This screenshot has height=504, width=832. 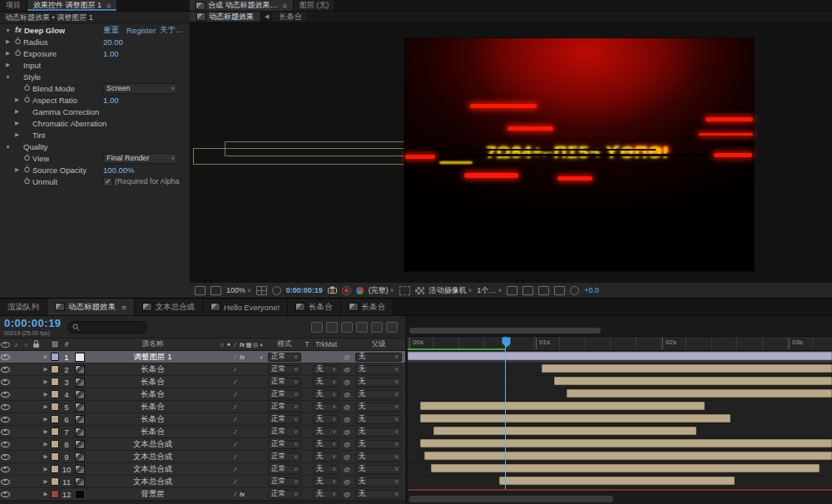 What do you see at coordinates (27, 88) in the screenshot?
I see `stopwatch-icon: Ŏ` at bounding box center [27, 88].